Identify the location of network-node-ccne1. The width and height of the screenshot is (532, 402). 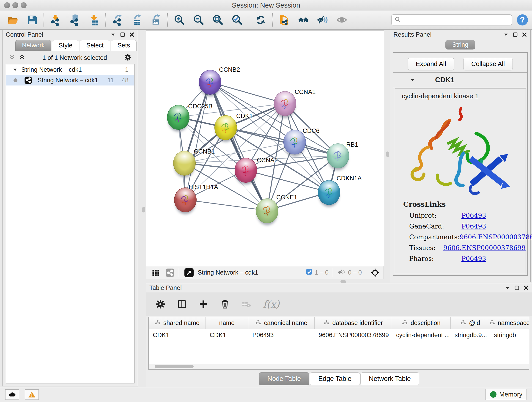
(267, 211).